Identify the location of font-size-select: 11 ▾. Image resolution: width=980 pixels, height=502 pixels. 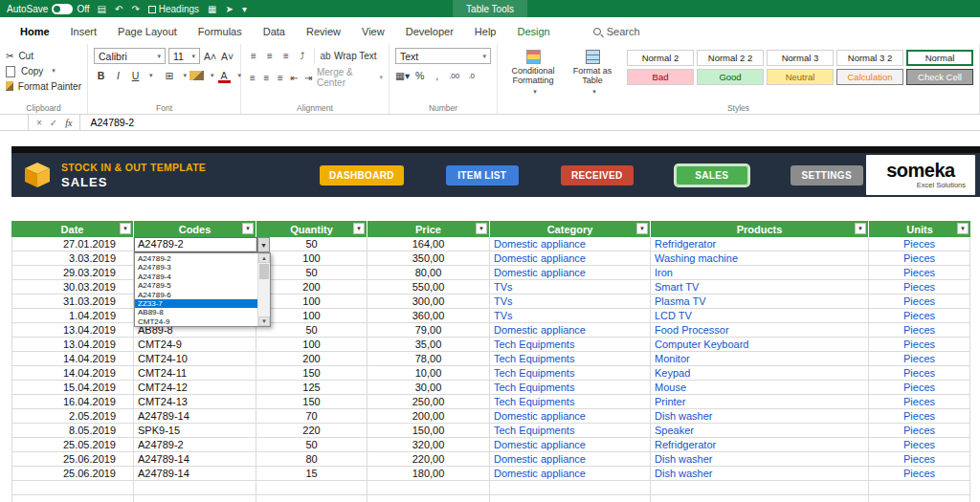
(184, 55).